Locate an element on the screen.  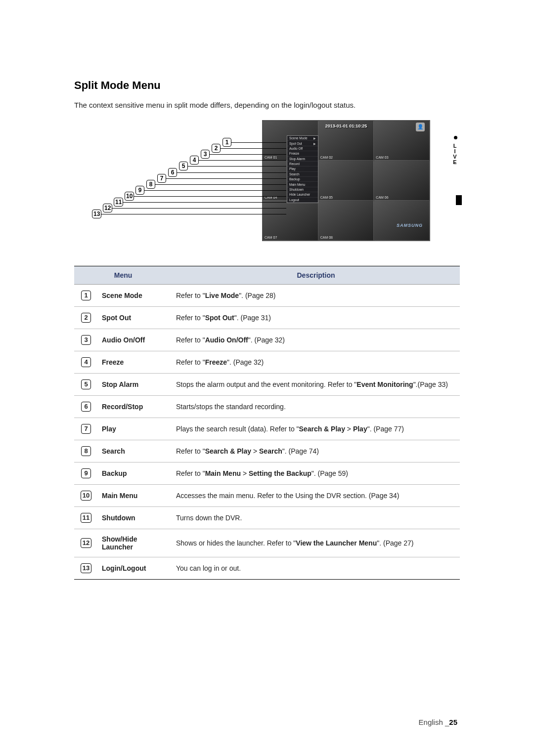
callout-number: 8 is located at coordinates (151, 184).